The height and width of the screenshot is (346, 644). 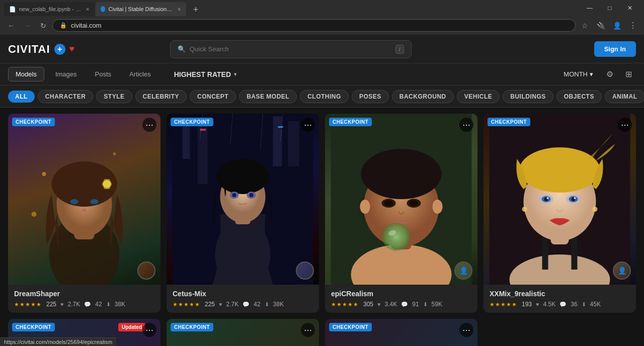 What do you see at coordinates (509, 122) in the screenshot?
I see `card-badge-4: CHECKPOINT` at bounding box center [509, 122].